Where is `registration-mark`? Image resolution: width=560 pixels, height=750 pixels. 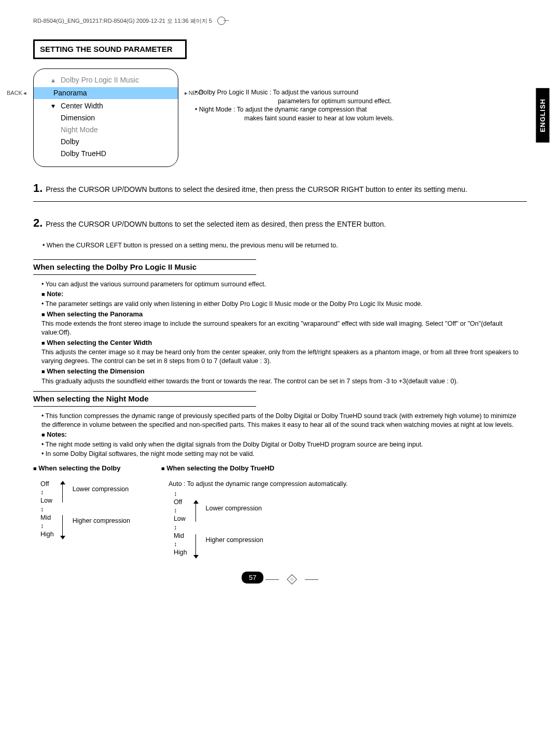
registration-mark is located at coordinates (292, 579).